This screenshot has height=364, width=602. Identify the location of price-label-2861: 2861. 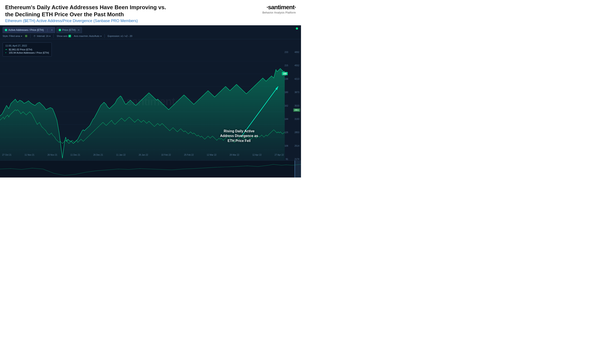
(297, 110).